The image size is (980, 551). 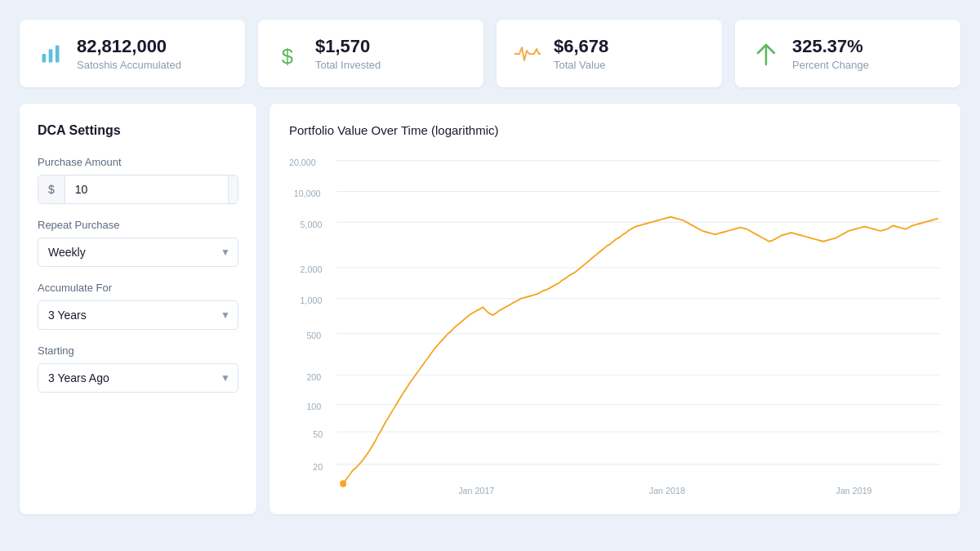 I want to click on x-label-jan2018: Jan 2018, so click(x=667, y=491).